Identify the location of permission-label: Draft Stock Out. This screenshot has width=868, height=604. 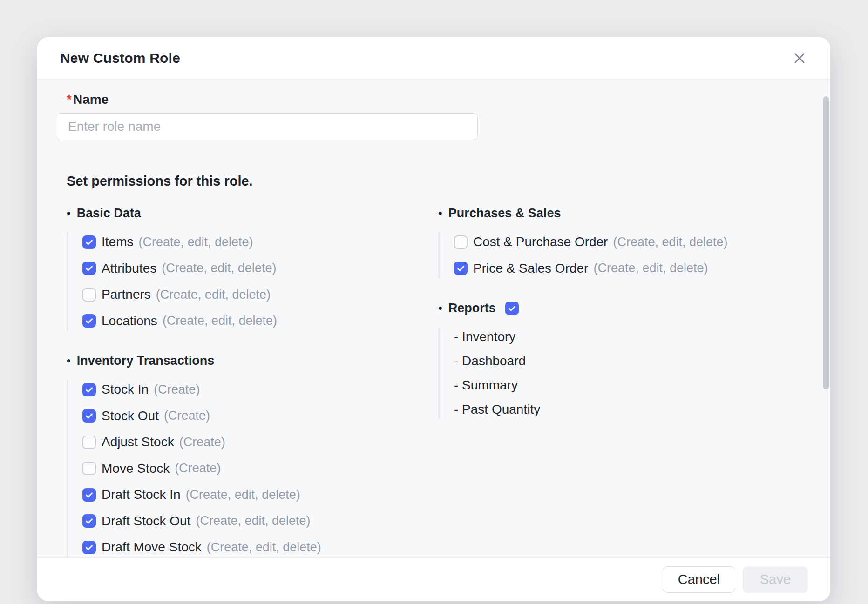
(146, 521).